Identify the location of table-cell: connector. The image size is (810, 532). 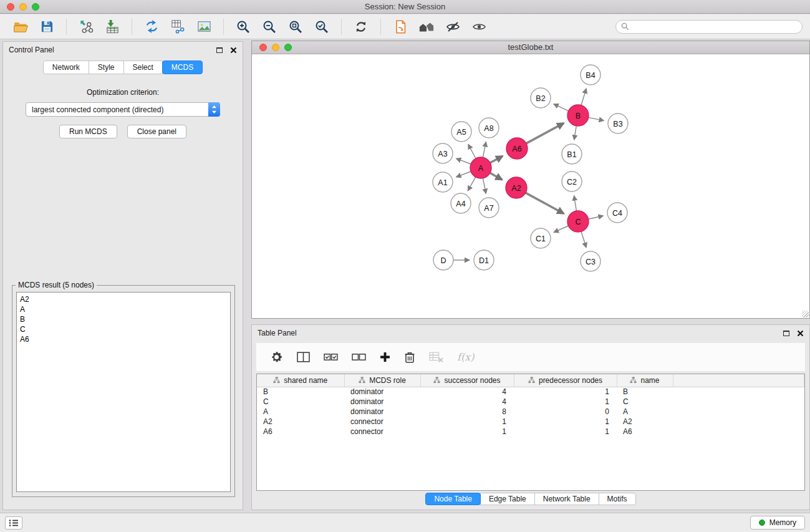
(382, 422).